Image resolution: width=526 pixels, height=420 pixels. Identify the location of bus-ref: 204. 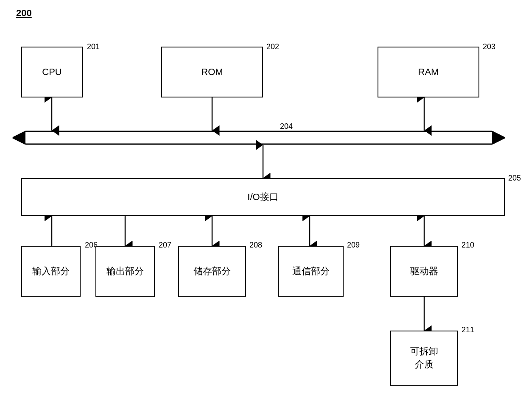
(286, 126).